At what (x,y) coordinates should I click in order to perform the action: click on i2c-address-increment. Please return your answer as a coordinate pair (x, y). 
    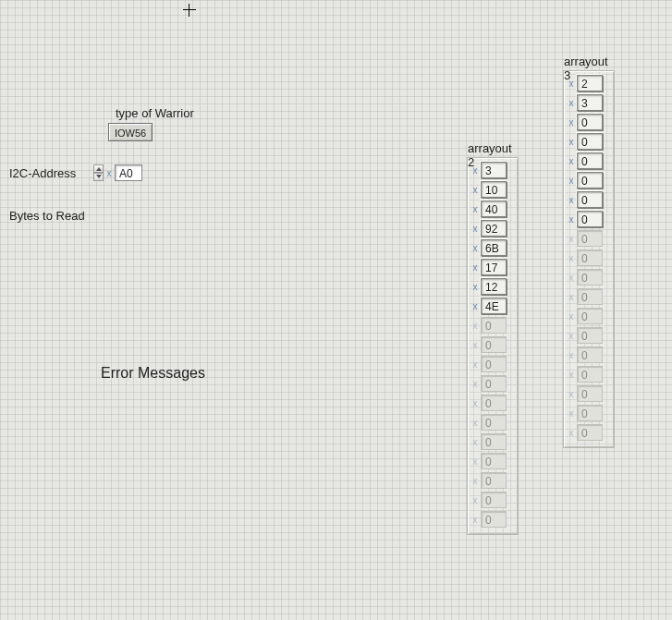
    Looking at the image, I should click on (98, 168).